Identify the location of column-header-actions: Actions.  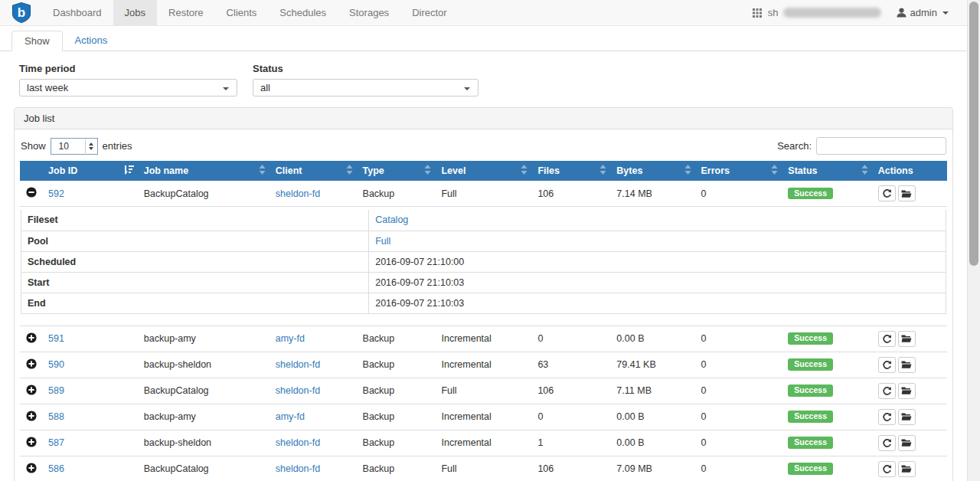
(910, 171).